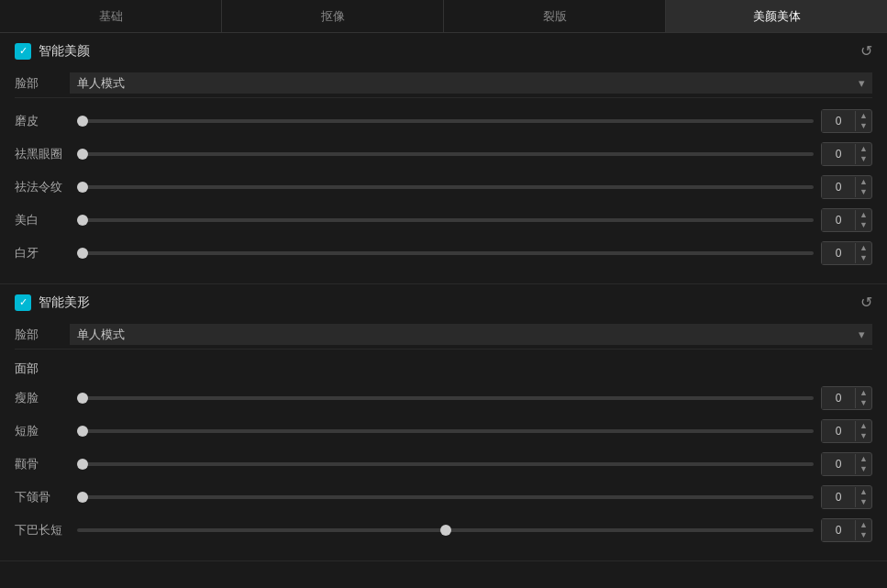 The width and height of the screenshot is (887, 588). What do you see at coordinates (446, 253) in the screenshot?
I see `beauty-track-by` at bounding box center [446, 253].